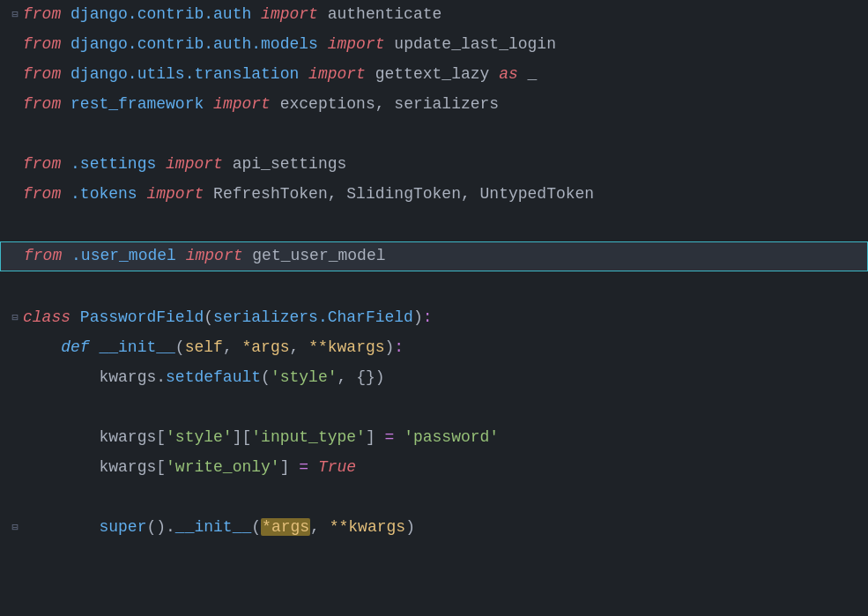 The width and height of the screenshot is (868, 616). I want to click on code-content-4: from rest_framework import exceptions, s…, so click(446, 105).